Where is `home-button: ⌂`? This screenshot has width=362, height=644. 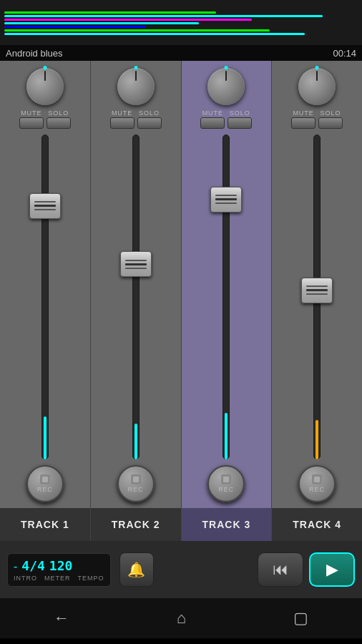
home-button: ⌂ is located at coordinates (182, 618).